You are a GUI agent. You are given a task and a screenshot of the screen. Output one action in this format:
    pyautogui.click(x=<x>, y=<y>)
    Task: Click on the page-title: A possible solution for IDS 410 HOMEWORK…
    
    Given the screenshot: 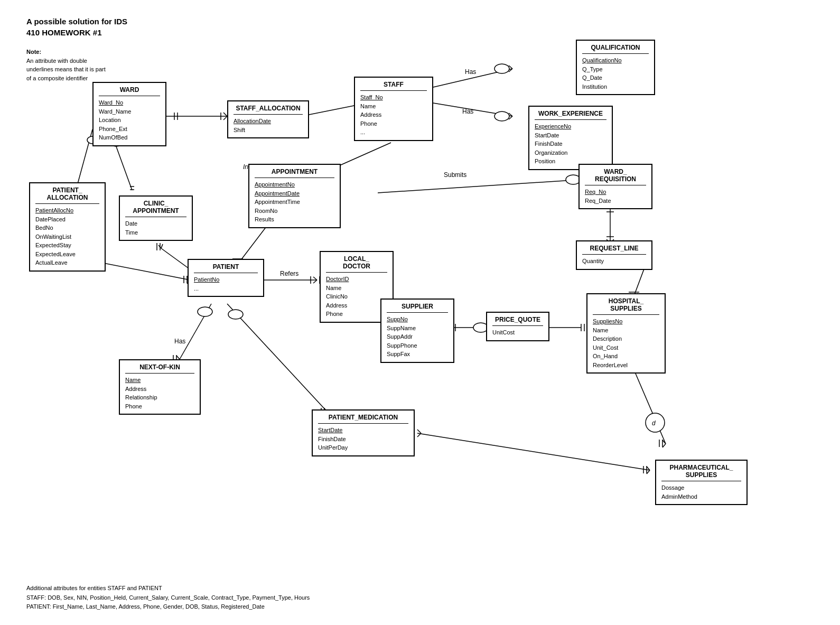 What is the action you would take?
    pyautogui.click(x=77, y=27)
    